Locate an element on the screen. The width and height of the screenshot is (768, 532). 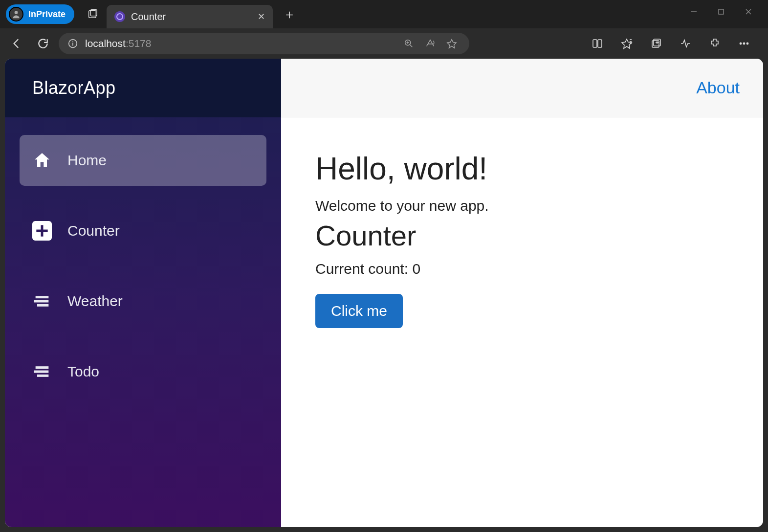
sidebar-item-label: Home is located at coordinates (87, 160).